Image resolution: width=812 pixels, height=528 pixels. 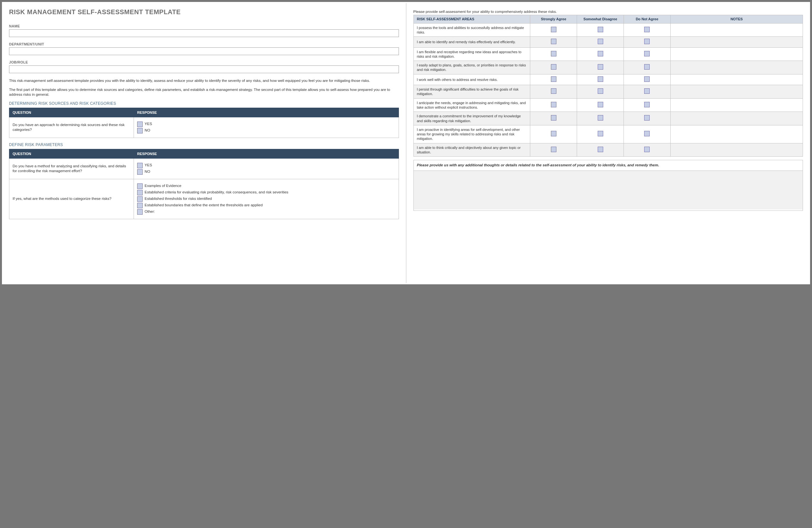 What do you see at coordinates (266, 193) in the screenshot?
I see `option-criteria: Established criteria for evaluating risk…` at bounding box center [266, 193].